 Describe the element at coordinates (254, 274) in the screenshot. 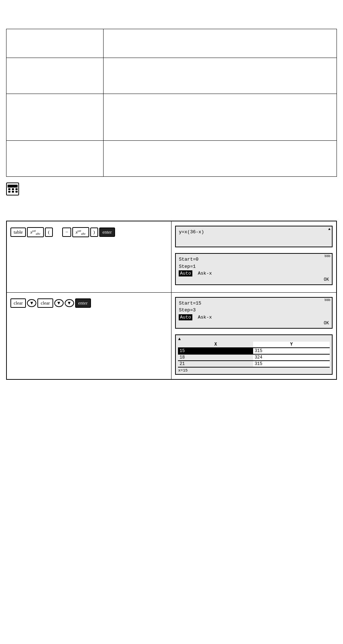

I see `mode-line: Auto Ask-x` at that location.